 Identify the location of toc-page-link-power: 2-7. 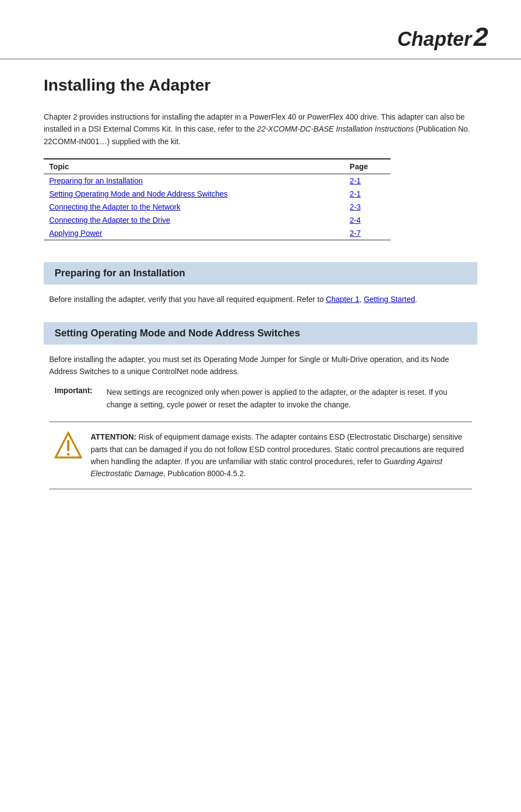
(355, 233).